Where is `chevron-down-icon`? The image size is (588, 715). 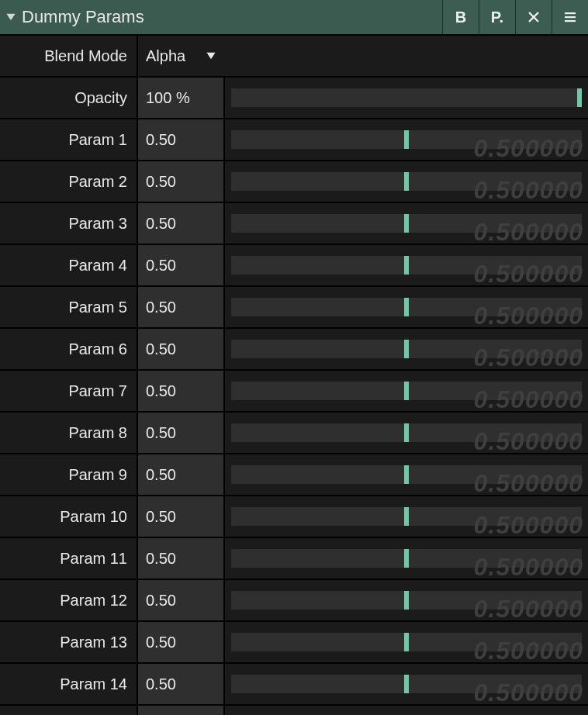 chevron-down-icon is located at coordinates (211, 56).